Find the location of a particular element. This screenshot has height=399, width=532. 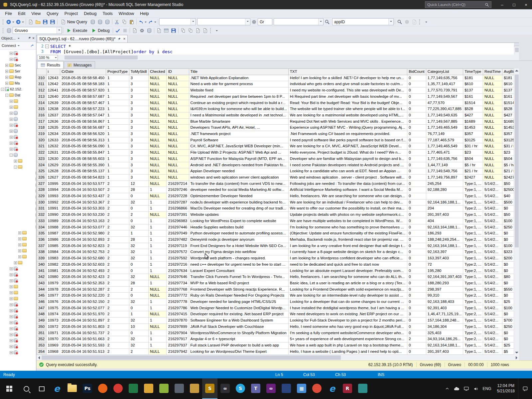

maximize-button: □ is located at coordinates (514, 5).